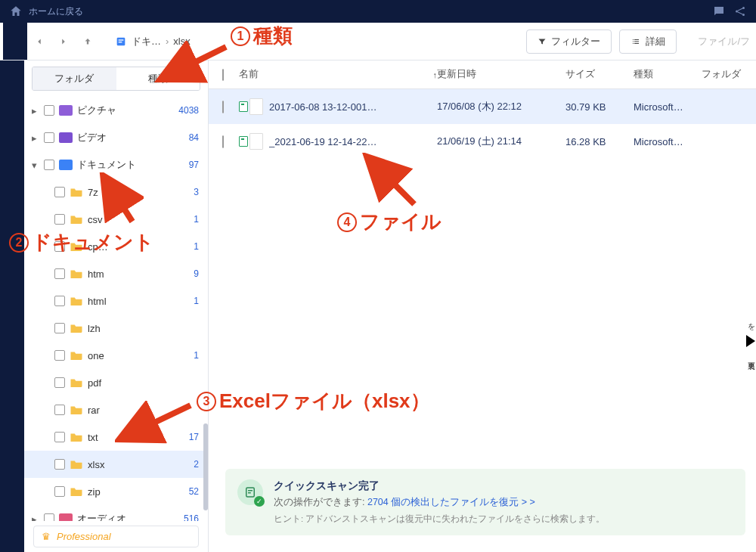 This screenshot has height=552, width=756. I want to click on pro-label: Professional, so click(84, 537).